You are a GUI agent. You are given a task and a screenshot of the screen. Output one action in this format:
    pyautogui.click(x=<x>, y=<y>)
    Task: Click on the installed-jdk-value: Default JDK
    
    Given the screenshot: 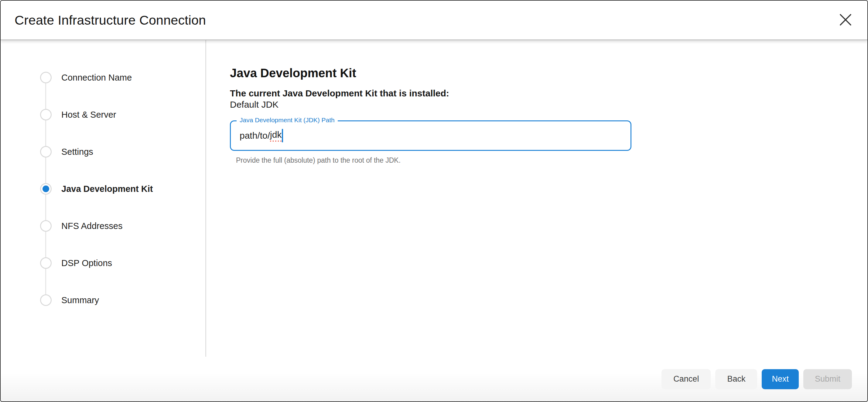 What is the action you would take?
    pyautogui.click(x=549, y=105)
    